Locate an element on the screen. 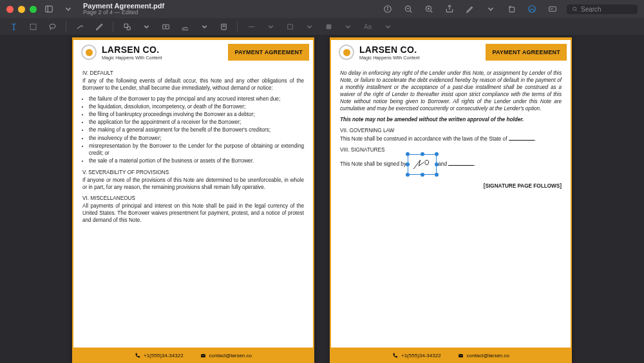 The image size is (644, 363). sidebar-toggle-icon is located at coordinates (49, 9).